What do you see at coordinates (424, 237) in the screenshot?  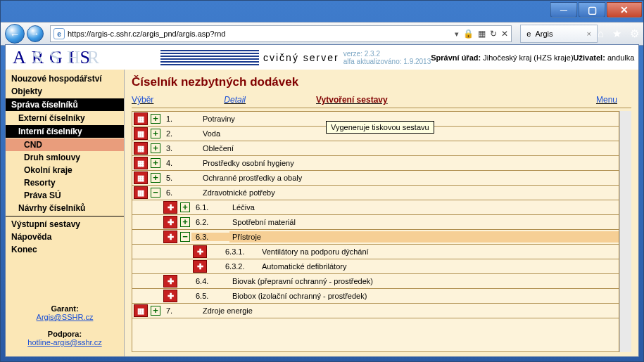 I see `row-label: Přístroje` at bounding box center [424, 237].